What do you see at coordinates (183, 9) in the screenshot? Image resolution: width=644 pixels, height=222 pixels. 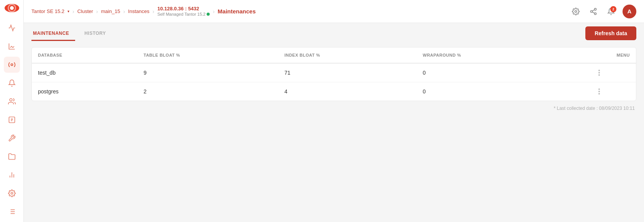 I see `breadcrumb-instance-name: 10.128.0.36 : 5432` at bounding box center [183, 9].